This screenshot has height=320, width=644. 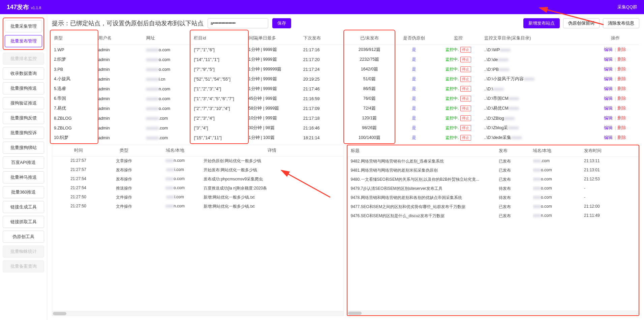 What do you see at coordinates (615, 38) in the screenshot?
I see `col-header: 操作` at bounding box center [615, 38].